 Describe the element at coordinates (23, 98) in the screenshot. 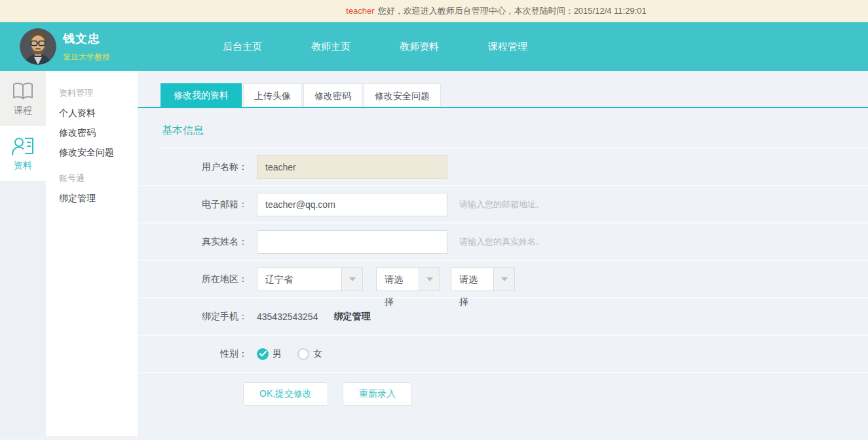

I see `sidebar-item-courses: 课程` at that location.